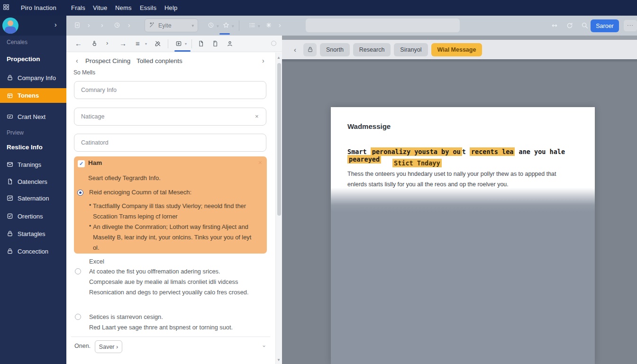 This screenshot has width=637, height=364. Describe the element at coordinates (177, 272) in the screenshot. I see `excel-option-text: At coateo the fist you olffremation ader…` at that location.